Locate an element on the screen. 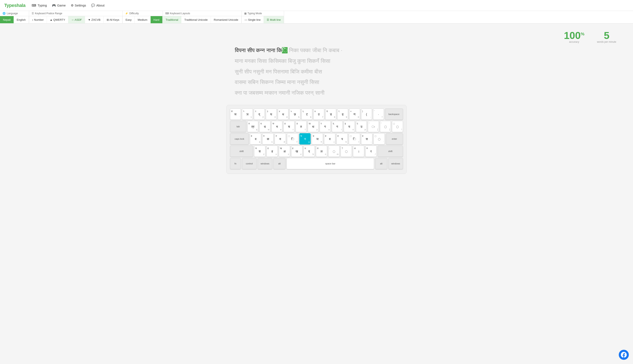  facebook-icon is located at coordinates (624, 355).